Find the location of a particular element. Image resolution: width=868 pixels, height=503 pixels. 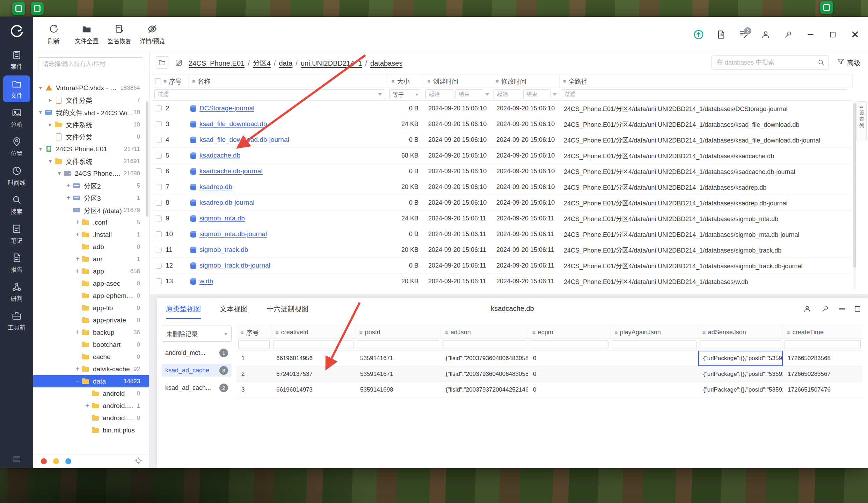

header-posId: posId is located at coordinates (398, 332).